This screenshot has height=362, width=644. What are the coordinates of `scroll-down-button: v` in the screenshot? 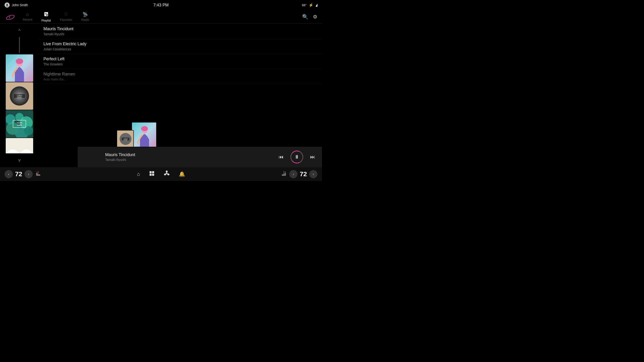 It's located at (20, 160).